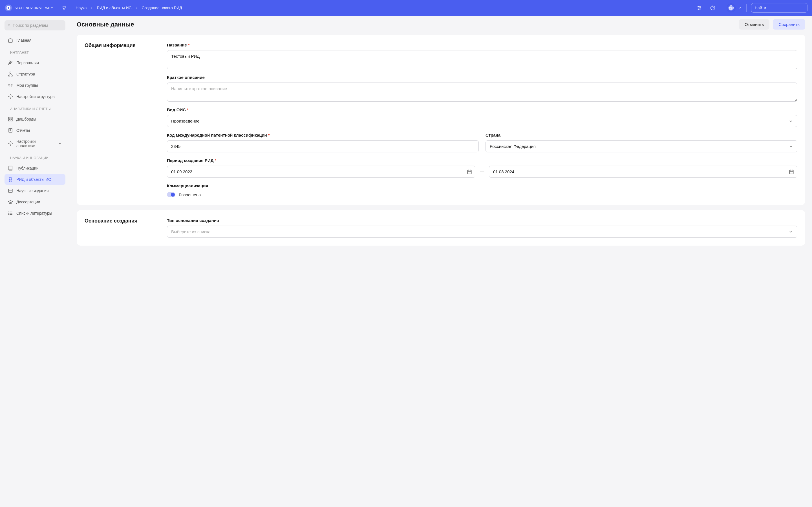 This screenshot has height=507, width=812. What do you see at coordinates (482, 160) in the screenshot?
I see `period-label: Период создания РИД*` at bounding box center [482, 160].